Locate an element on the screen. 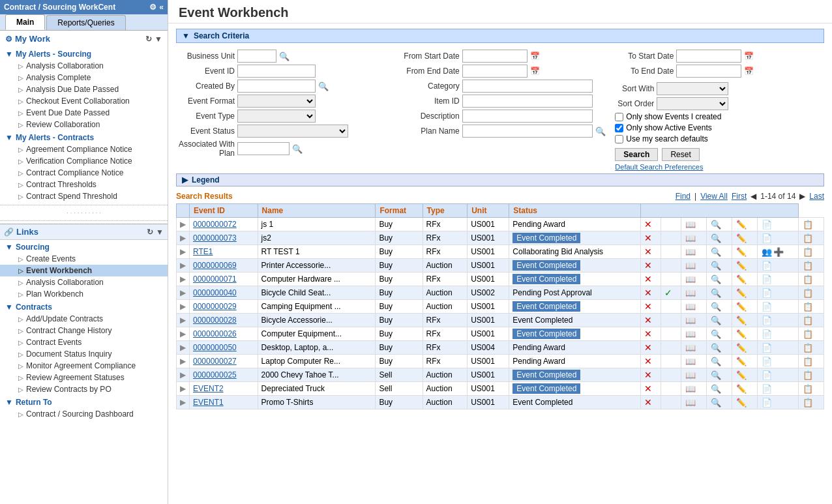 The height and width of the screenshot is (504, 832). event-id-link: 0000000050 is located at coordinates (215, 348).